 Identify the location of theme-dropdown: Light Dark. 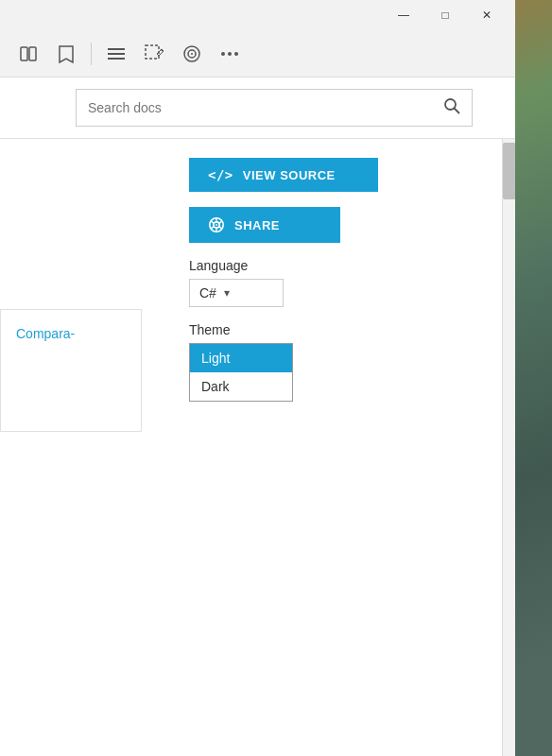
(241, 372).